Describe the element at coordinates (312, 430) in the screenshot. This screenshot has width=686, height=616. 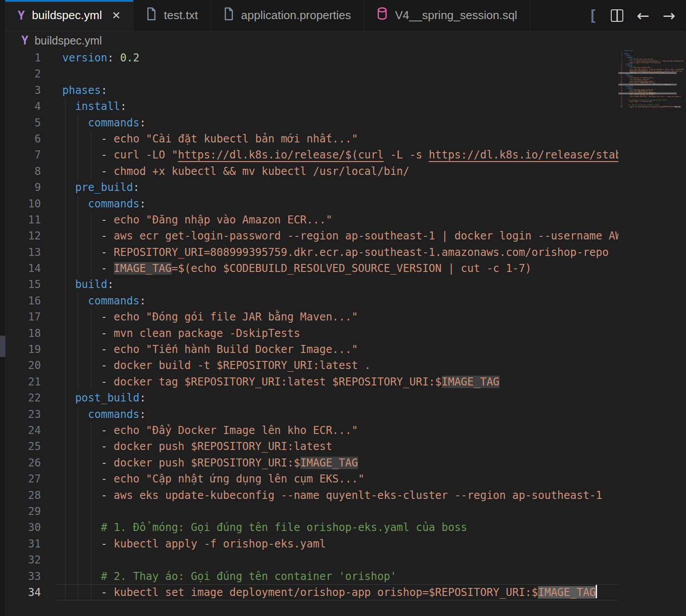
I see `code-line: 24 - echo "Đẩy Docker Image lên kho ECR.…` at that location.